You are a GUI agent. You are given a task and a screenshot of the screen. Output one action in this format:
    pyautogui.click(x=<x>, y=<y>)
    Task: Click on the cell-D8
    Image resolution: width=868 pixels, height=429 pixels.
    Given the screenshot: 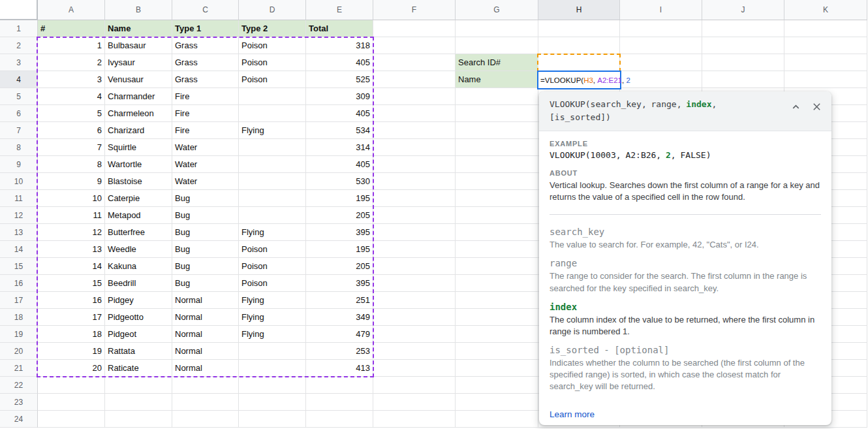 What is the action you would take?
    pyautogui.click(x=273, y=148)
    